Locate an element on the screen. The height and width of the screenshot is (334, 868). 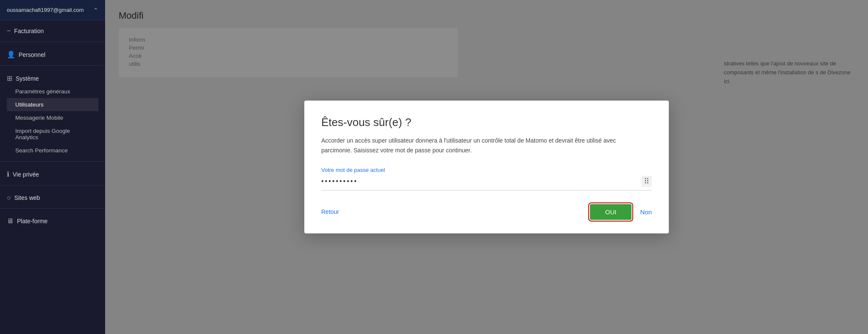
dialog-body: Accorder un accès super utilisateur donn… is located at coordinates (470, 145).